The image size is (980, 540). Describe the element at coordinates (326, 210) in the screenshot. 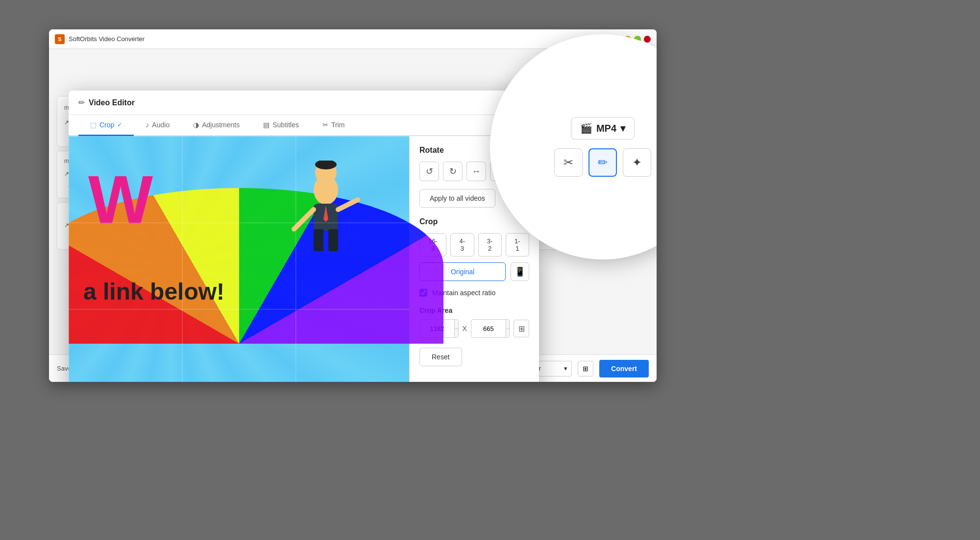

I see `character-figure` at that location.